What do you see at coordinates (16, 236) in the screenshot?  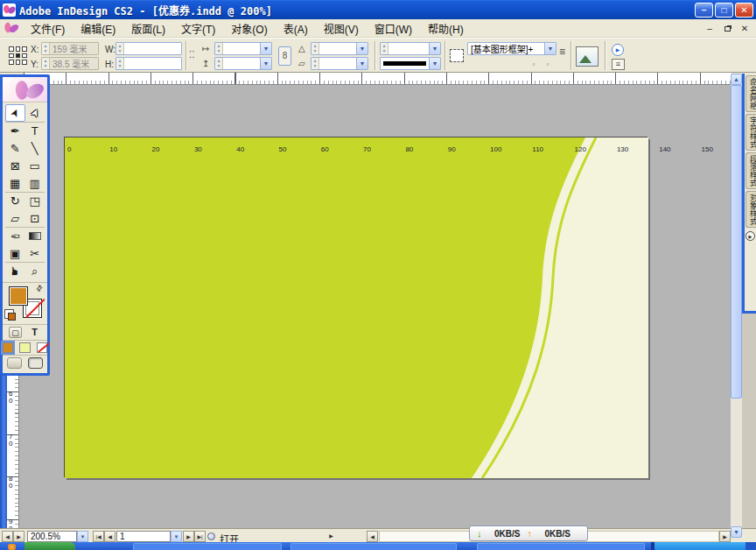 I see `eyedropper-tool: ✑` at bounding box center [16, 236].